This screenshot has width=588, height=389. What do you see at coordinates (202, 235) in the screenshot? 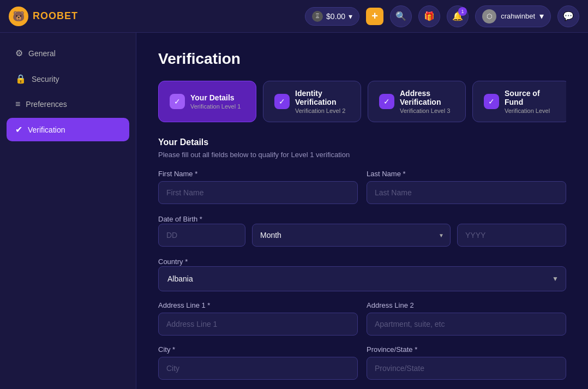
I see `dob-dd-group` at bounding box center [202, 235].